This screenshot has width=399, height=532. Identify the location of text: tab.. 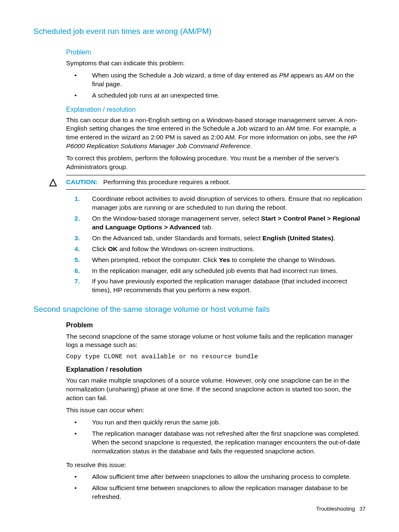
(207, 227).